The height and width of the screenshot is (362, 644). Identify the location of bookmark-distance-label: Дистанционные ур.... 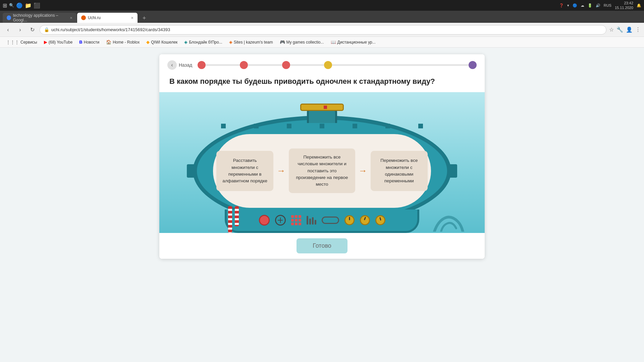
(357, 42).